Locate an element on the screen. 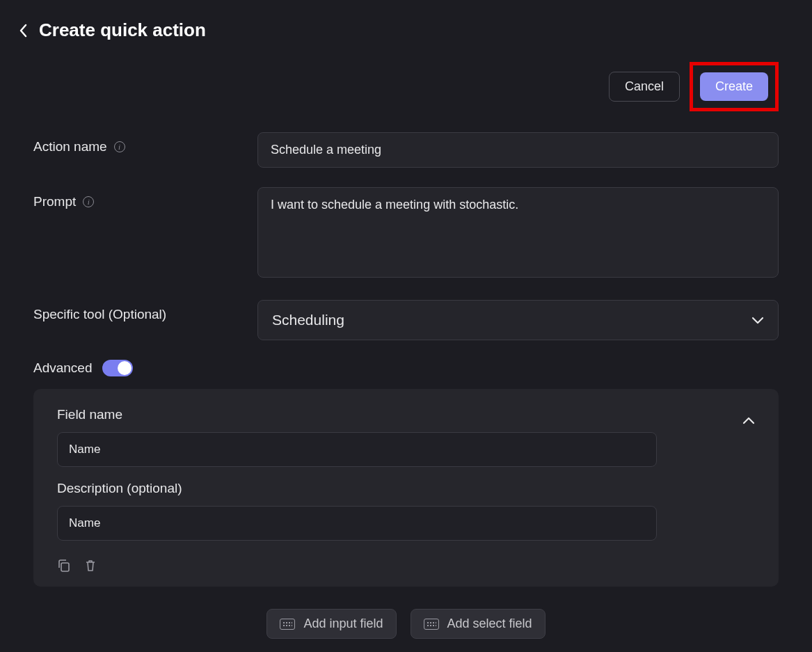 This screenshot has height=652, width=812. label-col-prompt: Prompt i is located at coordinates (145, 198).